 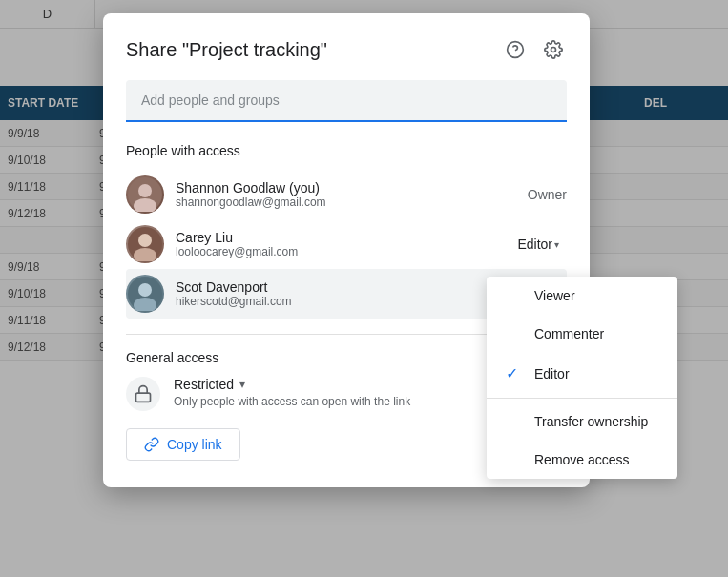 I want to click on menu-item-commenter: Commenter, so click(x=582, y=334).